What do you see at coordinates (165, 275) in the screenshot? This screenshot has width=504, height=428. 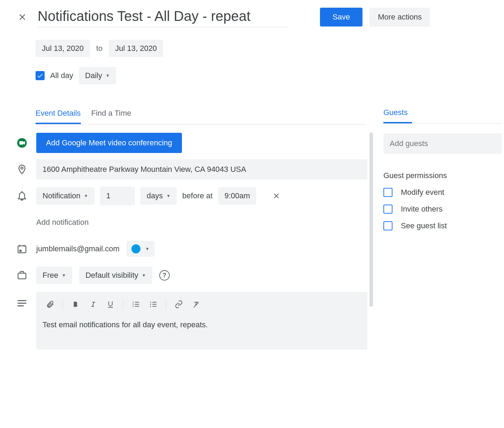 I see `help-icon: ?` at bounding box center [165, 275].